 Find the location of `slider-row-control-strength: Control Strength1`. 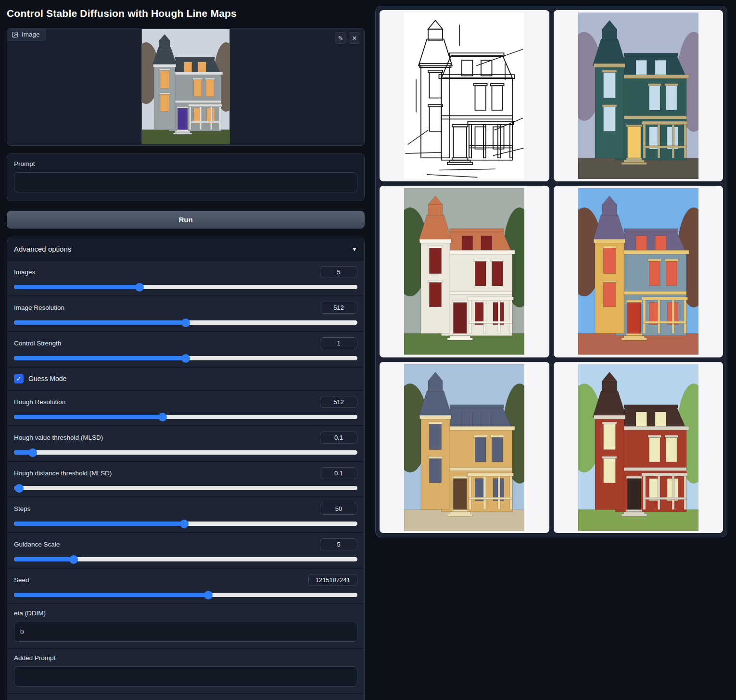

slider-row-control-strength: Control Strength1 is located at coordinates (186, 349).